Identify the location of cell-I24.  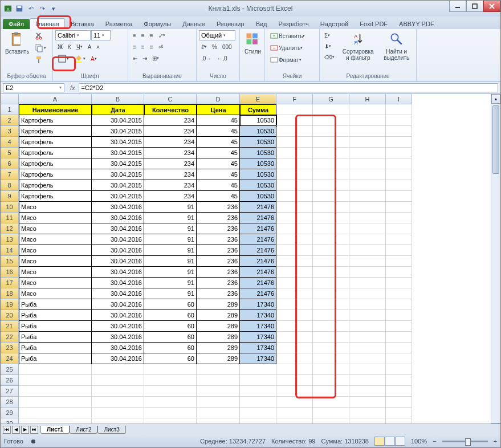
(399, 359).